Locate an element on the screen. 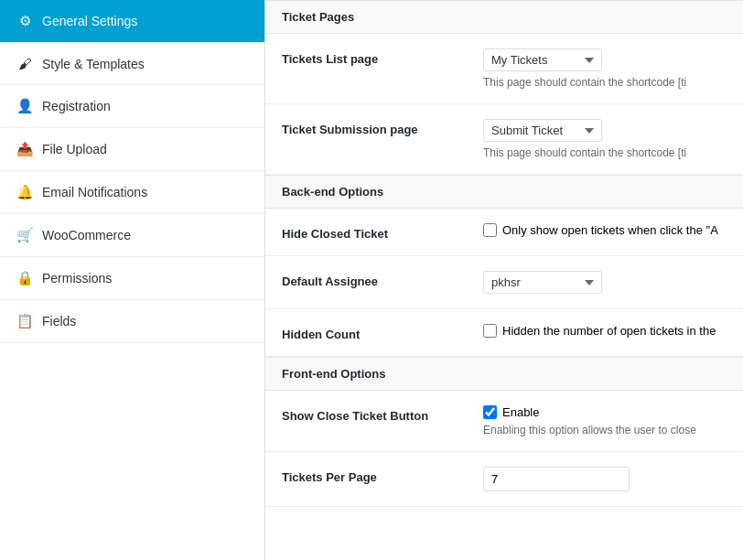 The width and height of the screenshot is (743, 560). form-label-tickets-list-page: Tickets List page is located at coordinates (382, 57).